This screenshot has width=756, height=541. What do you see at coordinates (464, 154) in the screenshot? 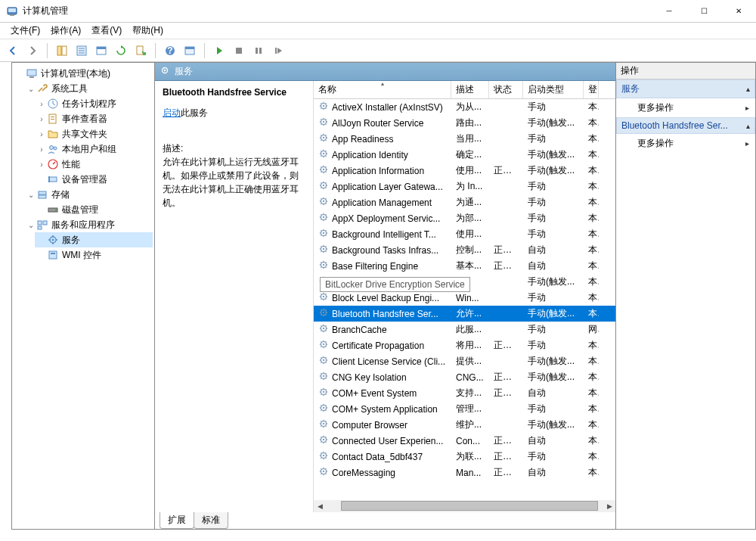
I see `service-row: Application Identity确定...手动(触发...本` at bounding box center [464, 154].